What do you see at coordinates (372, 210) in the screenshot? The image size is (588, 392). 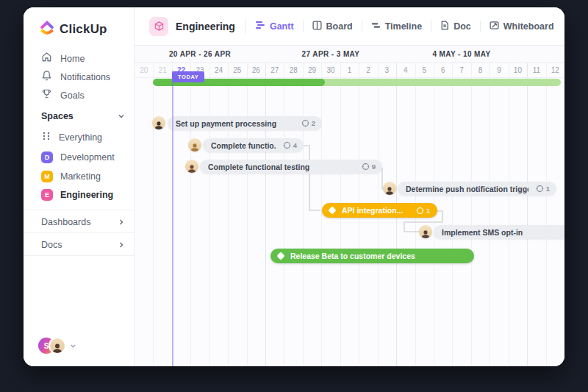 I see `task-label: API integration...` at bounding box center [372, 210].